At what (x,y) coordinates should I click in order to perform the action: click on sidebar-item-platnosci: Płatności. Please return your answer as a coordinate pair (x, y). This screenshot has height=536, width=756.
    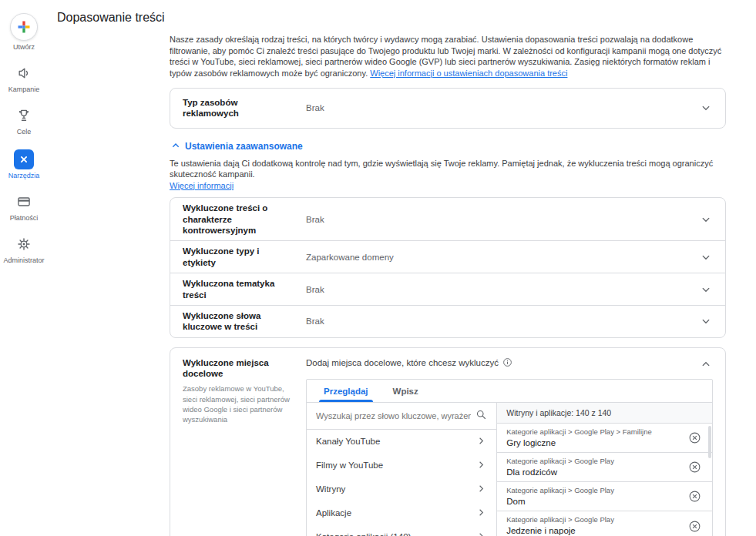
    Looking at the image, I should click on (24, 208).